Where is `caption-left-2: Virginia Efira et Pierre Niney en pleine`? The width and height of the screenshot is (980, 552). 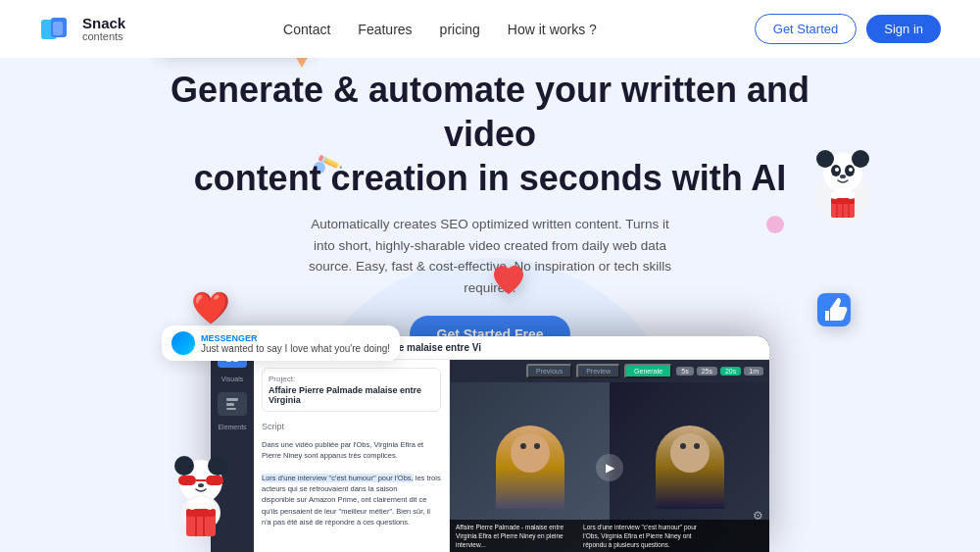
caption-left-2: Virginia Efira et Pierre Niney en pleine is located at coordinates (510, 535).